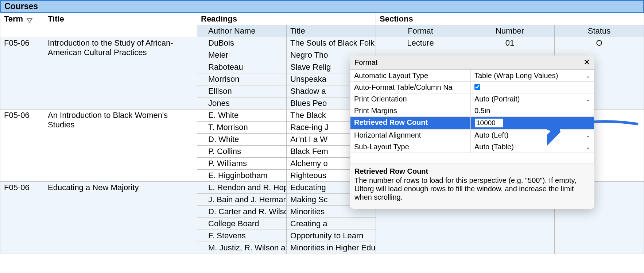 The image size is (644, 273). I want to click on dialog-properties: Automatic Layout TypeTable (Wrap Long Va…, so click(472, 117).